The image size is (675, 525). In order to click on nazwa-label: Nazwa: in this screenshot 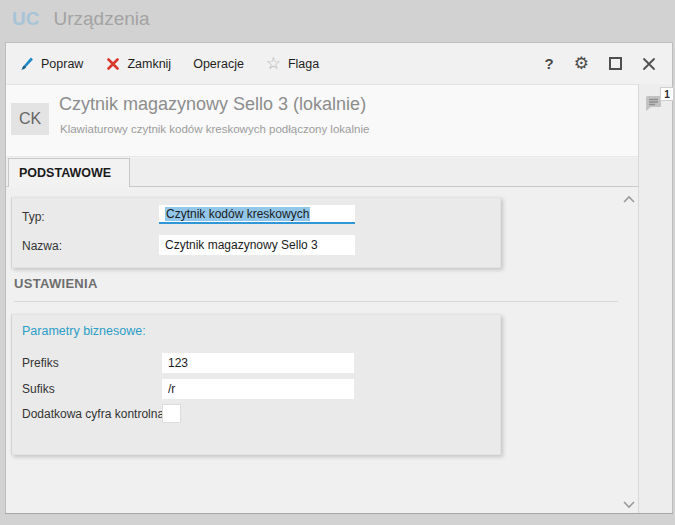, I will do `click(42, 246)`.